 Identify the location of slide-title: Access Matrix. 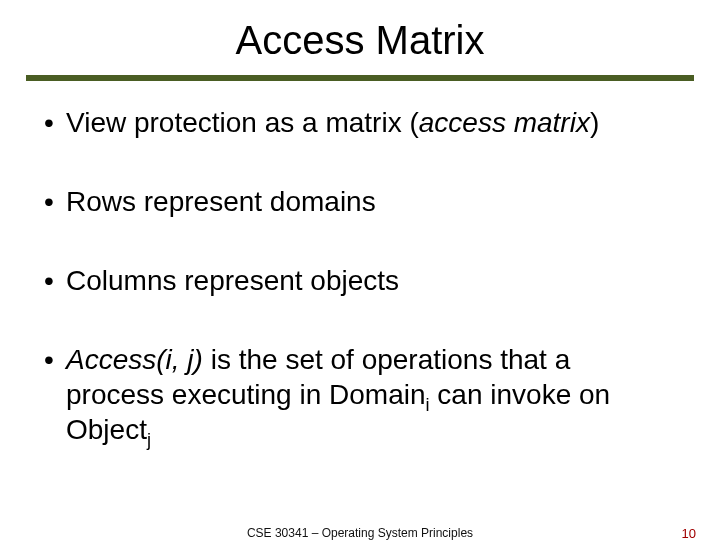
(360, 40).